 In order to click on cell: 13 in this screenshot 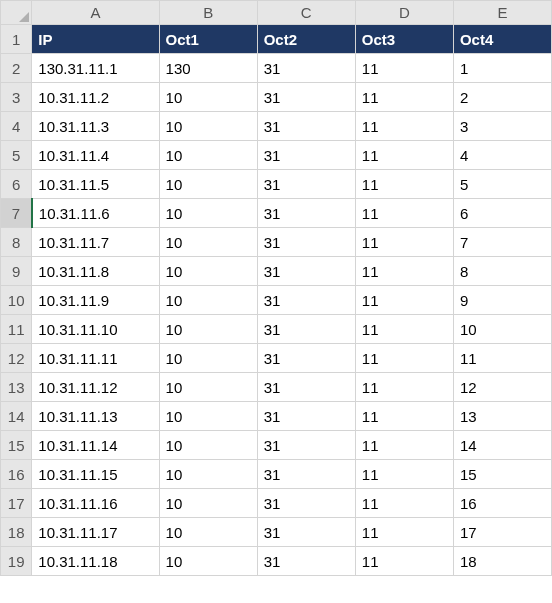, I will do `click(502, 416)`.